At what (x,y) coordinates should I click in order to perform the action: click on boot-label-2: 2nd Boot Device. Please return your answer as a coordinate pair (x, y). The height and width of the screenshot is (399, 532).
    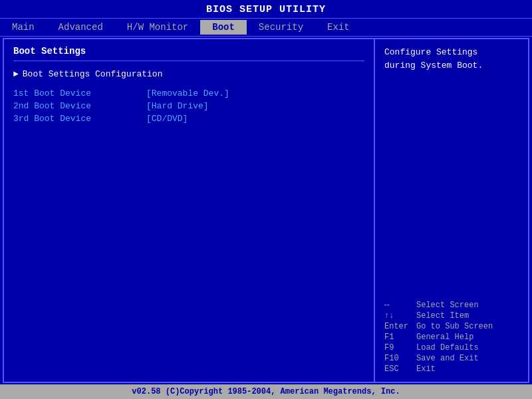
    Looking at the image, I should click on (80, 106).